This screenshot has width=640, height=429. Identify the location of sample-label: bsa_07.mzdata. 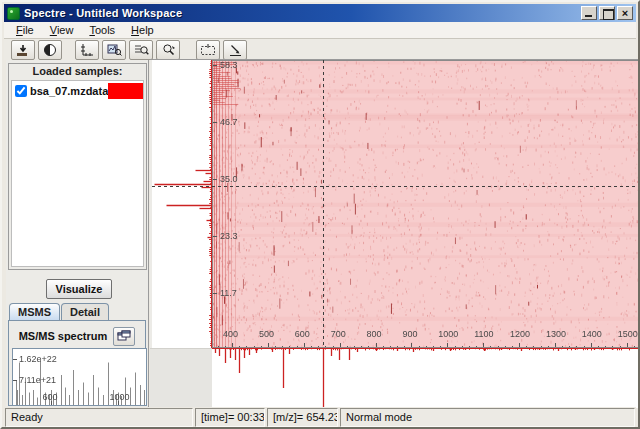
(69, 91).